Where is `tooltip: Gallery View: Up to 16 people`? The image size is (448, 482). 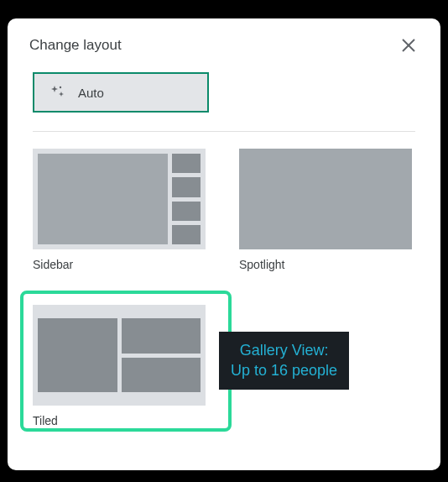 tooltip: Gallery View: Up to 16 people is located at coordinates (284, 361).